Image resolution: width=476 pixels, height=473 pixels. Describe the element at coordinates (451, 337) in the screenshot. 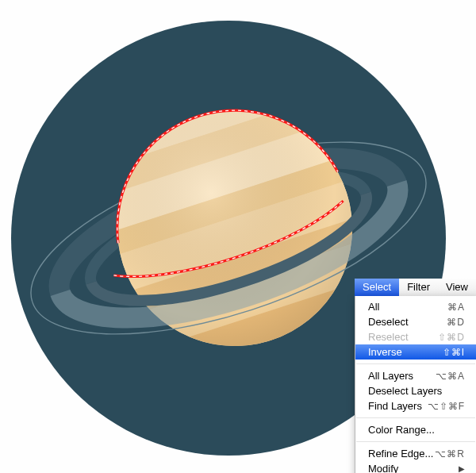

I see `menu-item-shortcut: ⇧⌘D` at that location.